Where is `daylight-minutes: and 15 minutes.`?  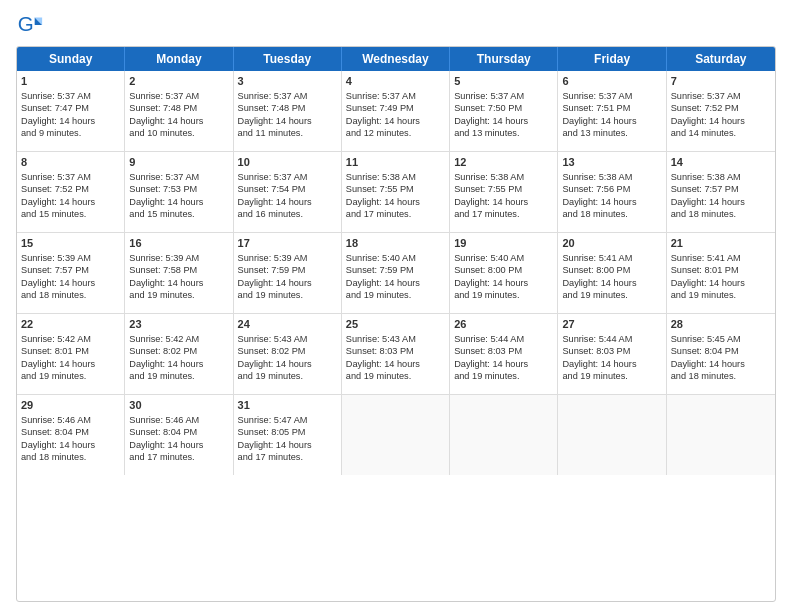 daylight-minutes: and 15 minutes. is located at coordinates (162, 214).